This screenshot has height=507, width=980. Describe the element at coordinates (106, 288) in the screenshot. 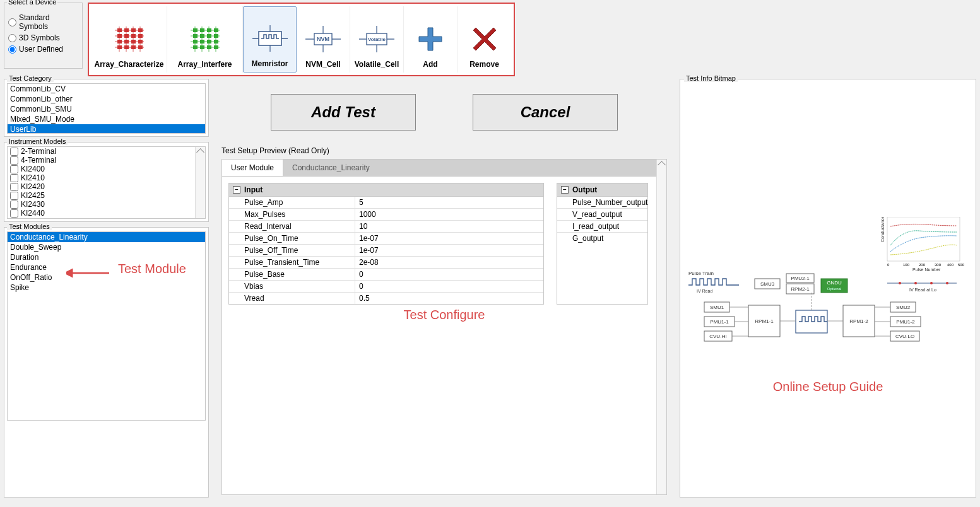

I see `list-item: Spike` at that location.